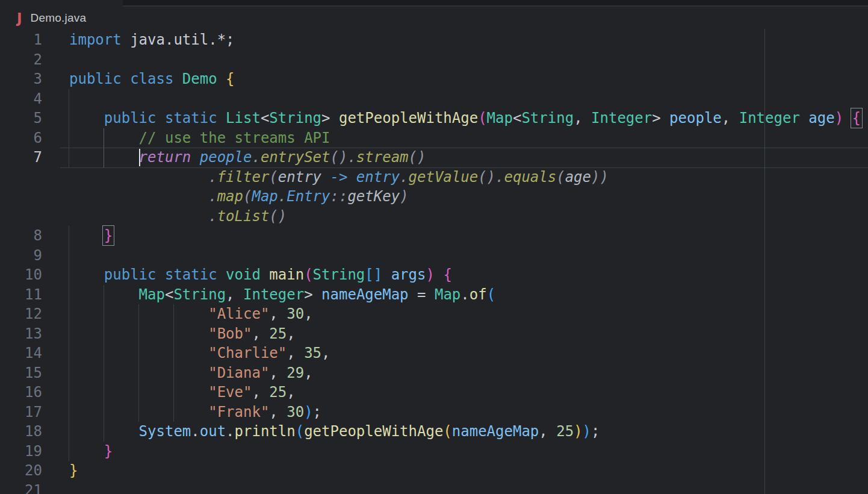 The image size is (868, 494). Describe the element at coordinates (434, 158) in the screenshot. I see `code-line: 7 return people.entrySet().stream()` at that location.